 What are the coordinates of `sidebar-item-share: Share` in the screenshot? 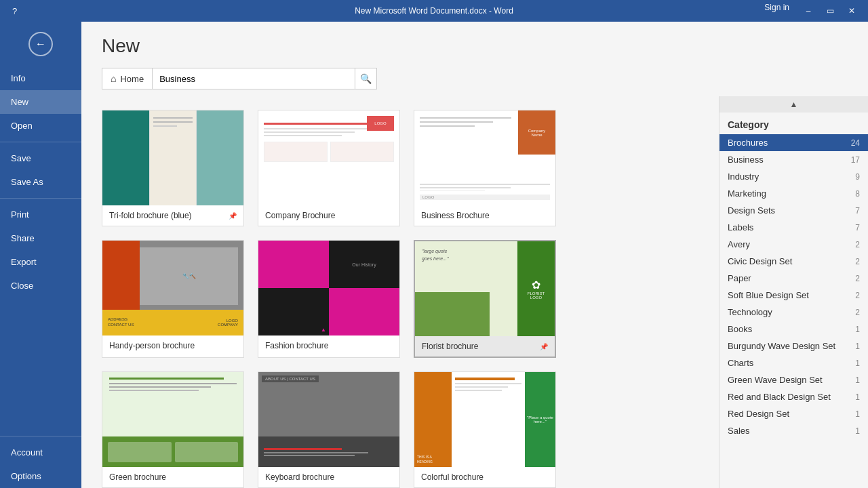 It's located at (41, 239).